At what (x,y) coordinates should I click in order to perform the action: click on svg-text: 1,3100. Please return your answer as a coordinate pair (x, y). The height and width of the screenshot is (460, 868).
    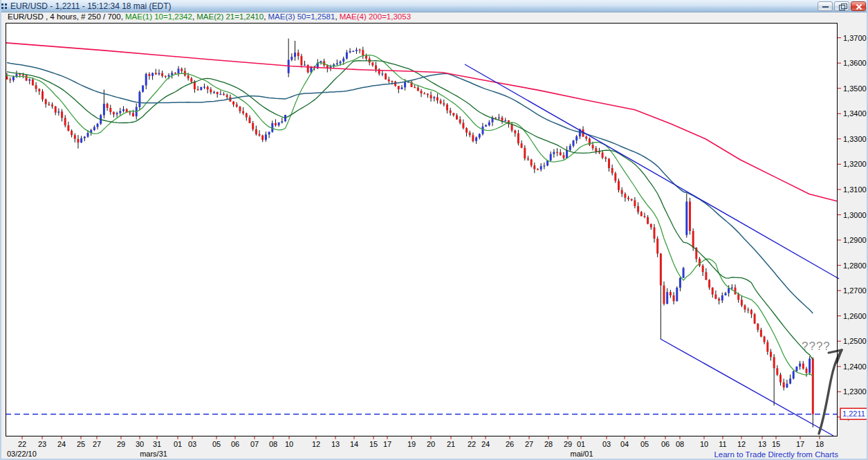
    Looking at the image, I should click on (855, 190).